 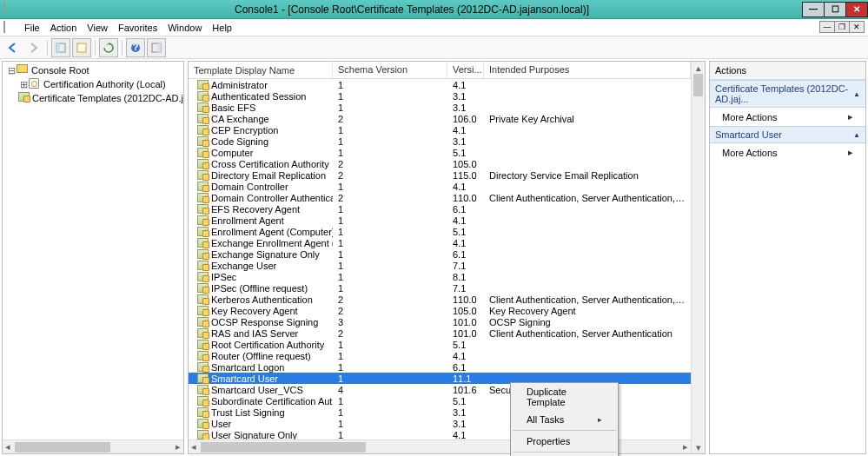 I want to click on context-menu-item: Duplicate Template, so click(x=565, y=397).